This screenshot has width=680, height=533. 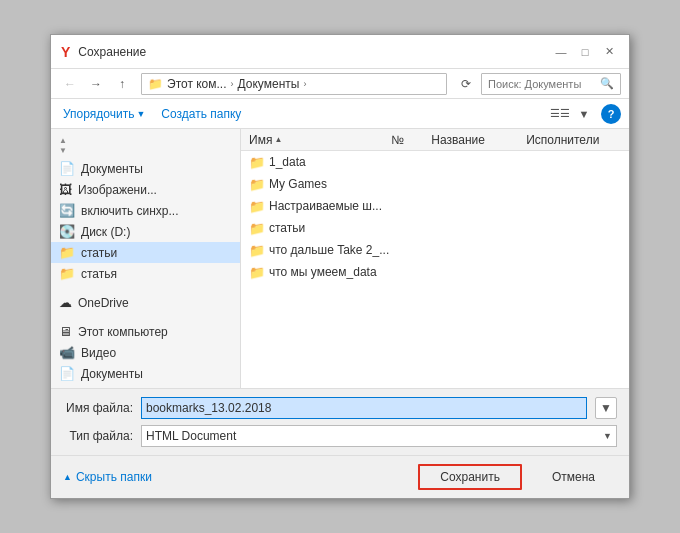 I want to click on documents-icon: 📄, so click(x=67, y=374).